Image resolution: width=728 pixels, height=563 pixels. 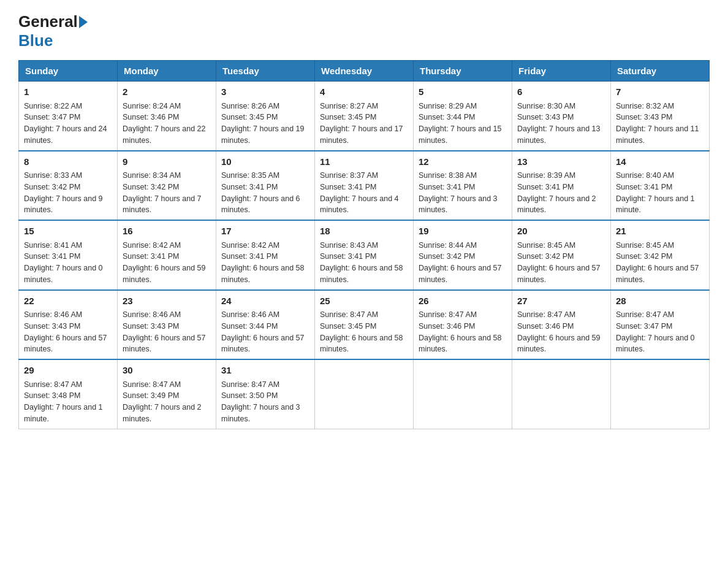 What do you see at coordinates (460, 135) in the screenshot?
I see `day-daylight: Daylight: 7 hours and 15 minutes.` at bounding box center [460, 135].